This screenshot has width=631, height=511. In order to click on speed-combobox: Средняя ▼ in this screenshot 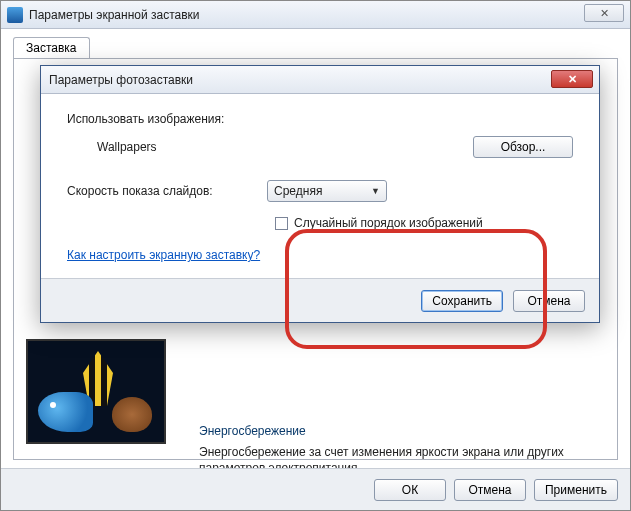, I will do `click(327, 191)`.